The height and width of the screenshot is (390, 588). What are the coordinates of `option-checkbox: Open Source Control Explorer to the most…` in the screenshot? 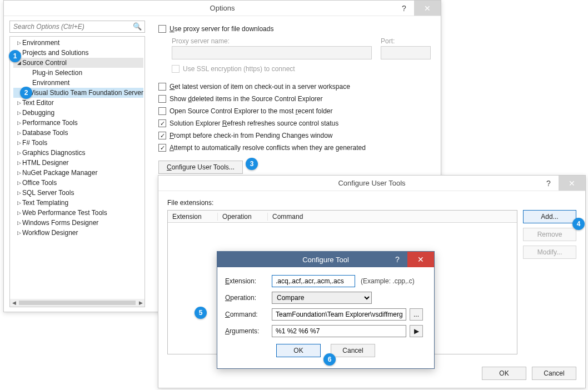 It's located at (295, 111).